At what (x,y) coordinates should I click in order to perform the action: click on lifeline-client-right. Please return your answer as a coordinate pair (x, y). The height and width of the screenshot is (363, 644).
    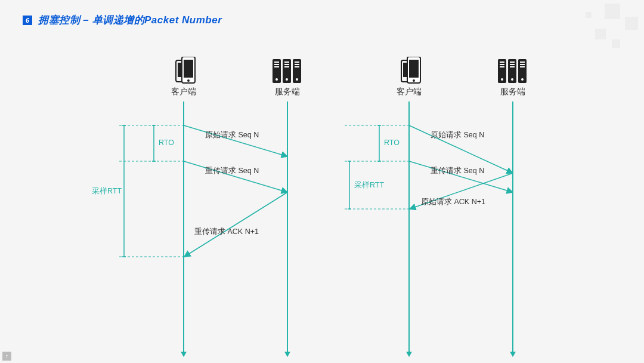
    Looking at the image, I should click on (409, 227).